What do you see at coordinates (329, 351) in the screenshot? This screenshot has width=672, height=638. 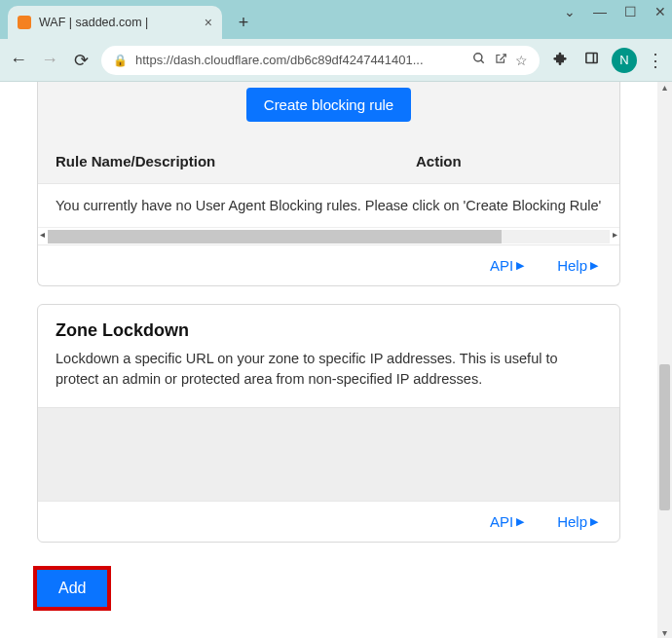 I see `zone-lockdown-header: Zone Lockdown Lockdown a specific URL on…` at bounding box center [329, 351].